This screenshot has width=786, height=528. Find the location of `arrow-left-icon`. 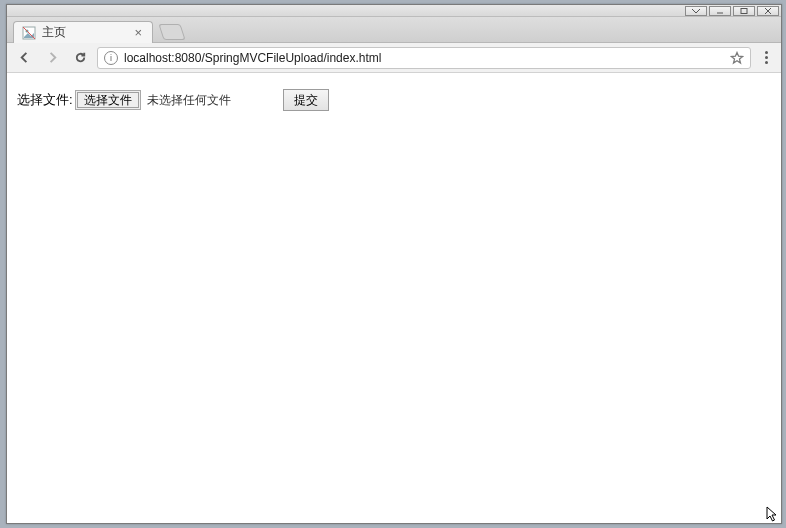

arrow-left-icon is located at coordinates (24, 58).